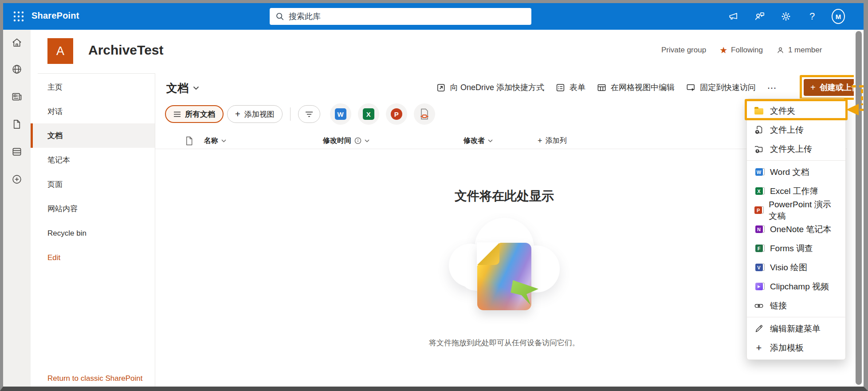 The height and width of the screenshot is (391, 868). What do you see at coordinates (60, 51) in the screenshot?
I see `site-logo: A` at bounding box center [60, 51].